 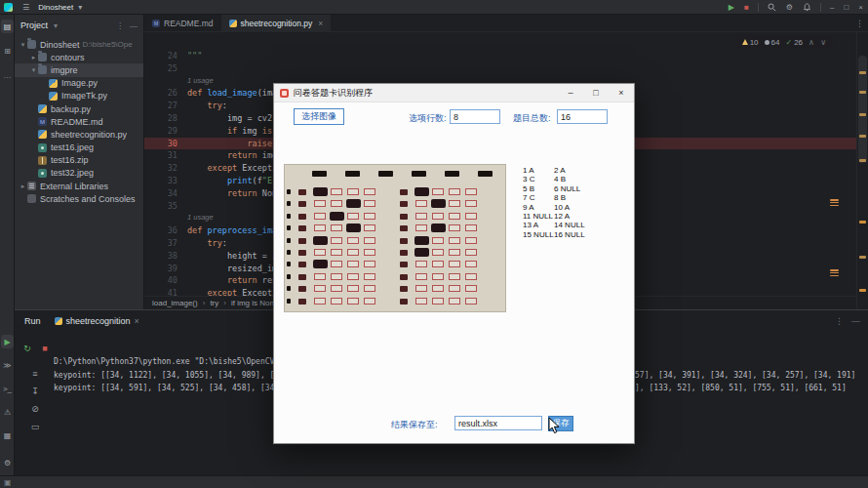 What do you see at coordinates (161, 281) in the screenshot?
I see `line-number: 40` at bounding box center [161, 281].